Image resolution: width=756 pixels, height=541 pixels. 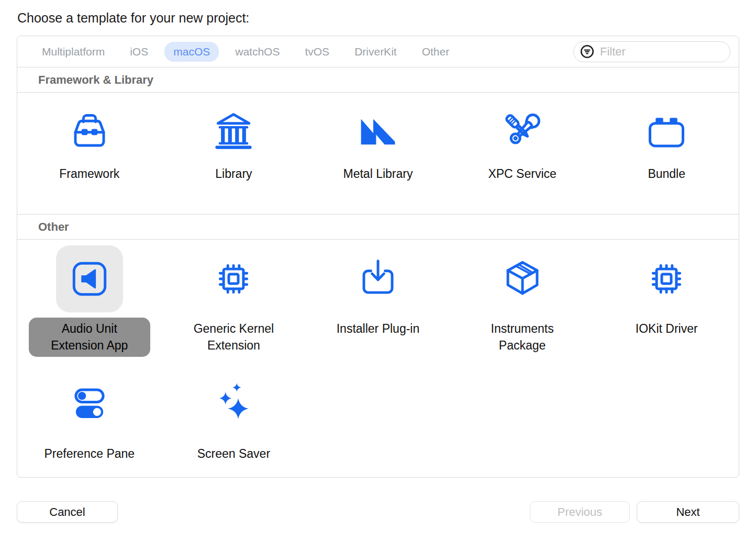 What do you see at coordinates (89, 454) in the screenshot?
I see `template-item-label: Preference Pane` at bounding box center [89, 454].